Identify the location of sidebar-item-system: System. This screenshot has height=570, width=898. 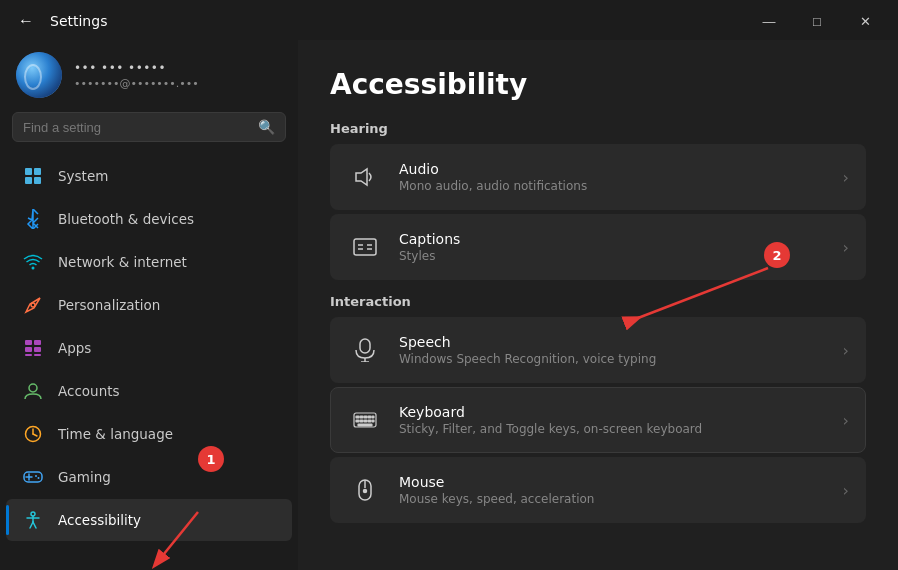
(149, 176).